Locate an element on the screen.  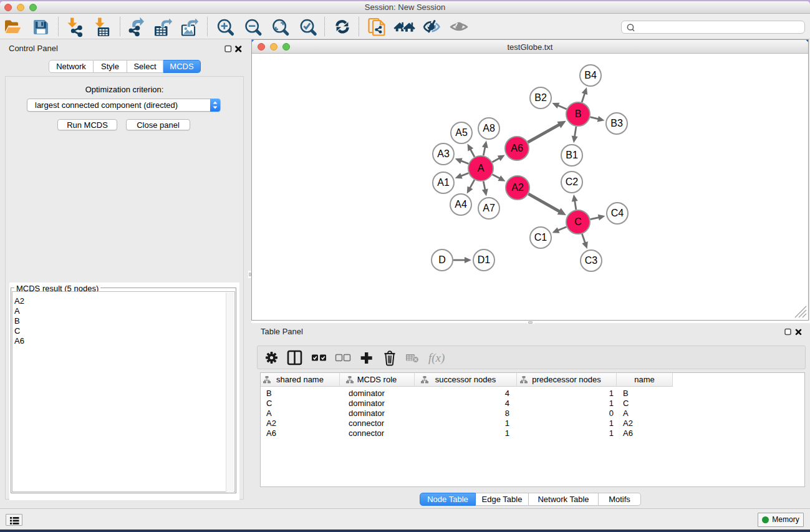
svg-text: B4 is located at coordinates (591, 75).